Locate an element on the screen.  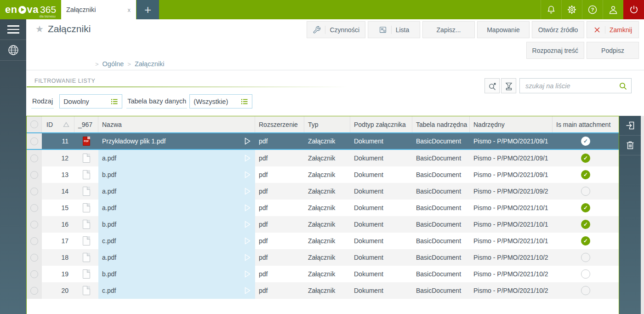
otworz-zrodlo-button: Otwórz źródło is located at coordinates (558, 29).